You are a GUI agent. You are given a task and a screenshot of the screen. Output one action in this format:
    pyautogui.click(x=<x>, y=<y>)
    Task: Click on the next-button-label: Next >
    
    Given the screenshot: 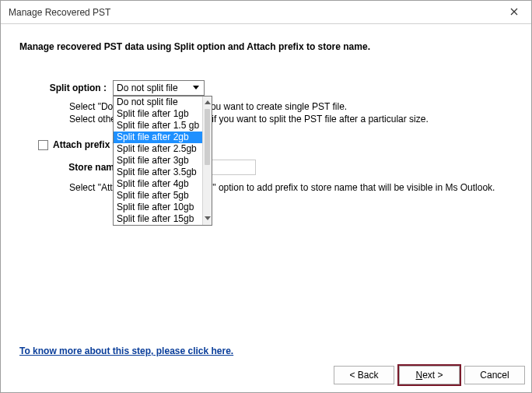 What is the action you would take?
    pyautogui.click(x=429, y=375)
    